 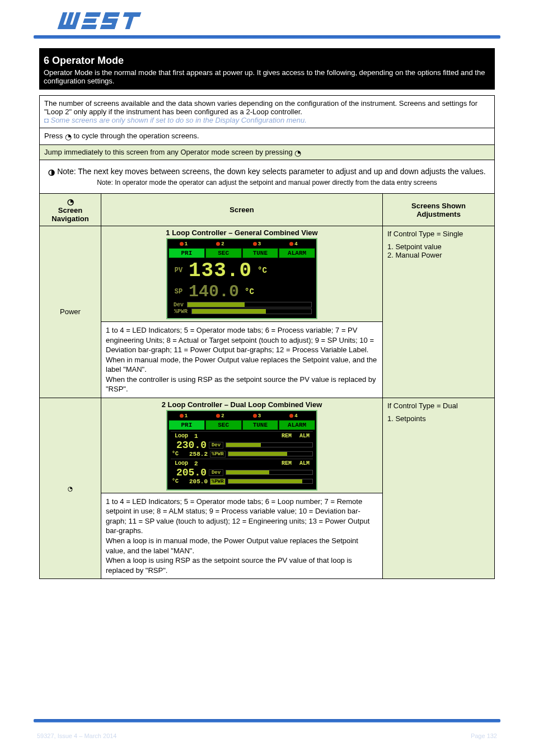 What do you see at coordinates (242, 360) in the screenshot?
I see `single-loop-desc: 1 to 4 = LED Indicators; 5 = Operator mo…` at bounding box center [242, 360].